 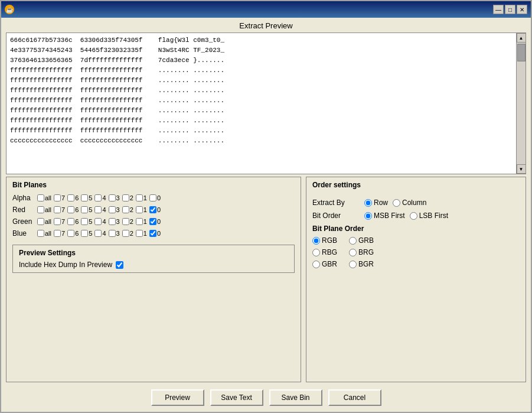 I want to click on alpha-all: all, so click(x=44, y=198).